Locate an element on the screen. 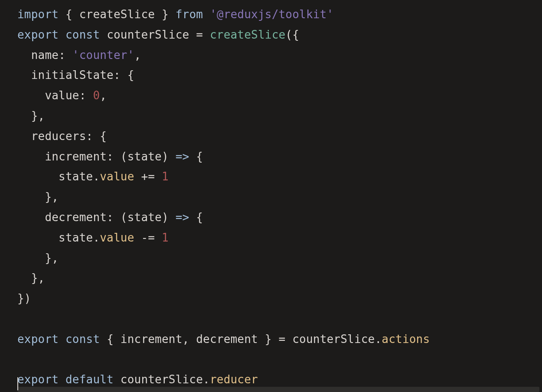 The image size is (542, 392). code-token: increment is located at coordinates (152, 339).